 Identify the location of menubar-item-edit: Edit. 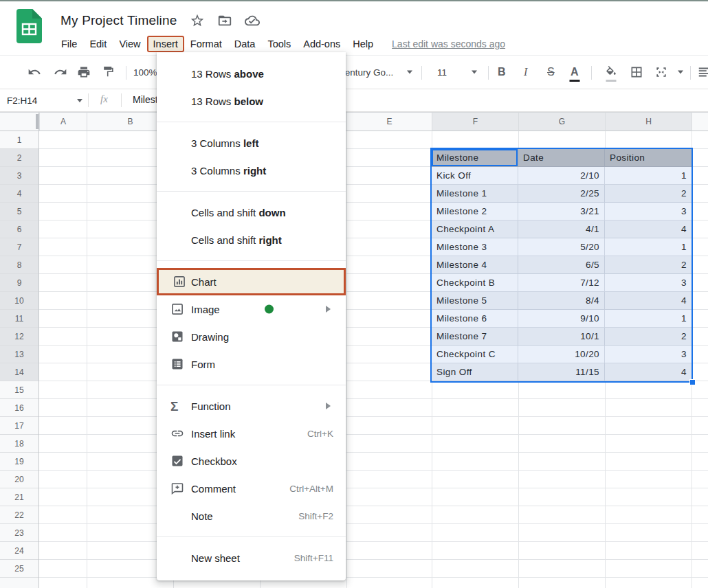
(98, 44).